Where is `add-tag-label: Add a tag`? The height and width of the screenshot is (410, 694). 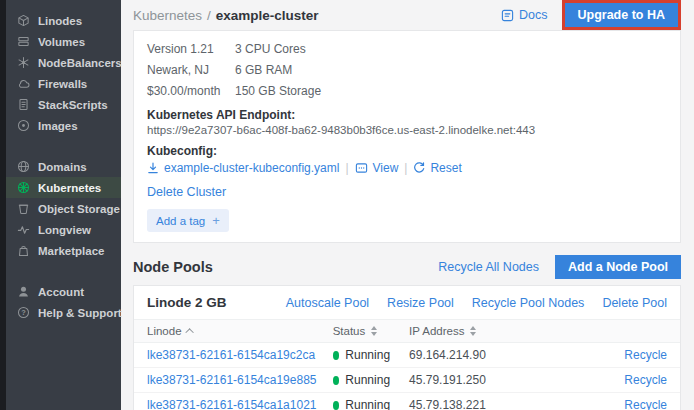
add-tag-label: Add a tag is located at coordinates (180, 221).